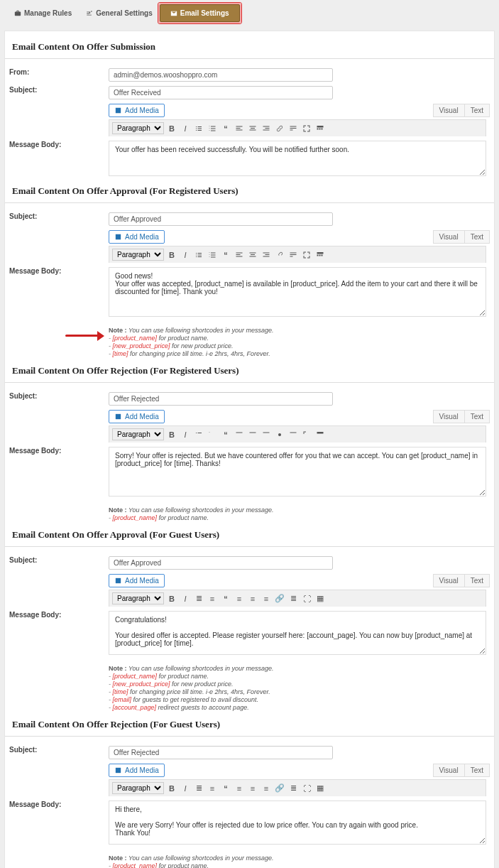 This screenshot has width=499, height=868. Describe the element at coordinates (43, 13) in the screenshot. I see `tab-manage-rules: Manage Rules` at that location.